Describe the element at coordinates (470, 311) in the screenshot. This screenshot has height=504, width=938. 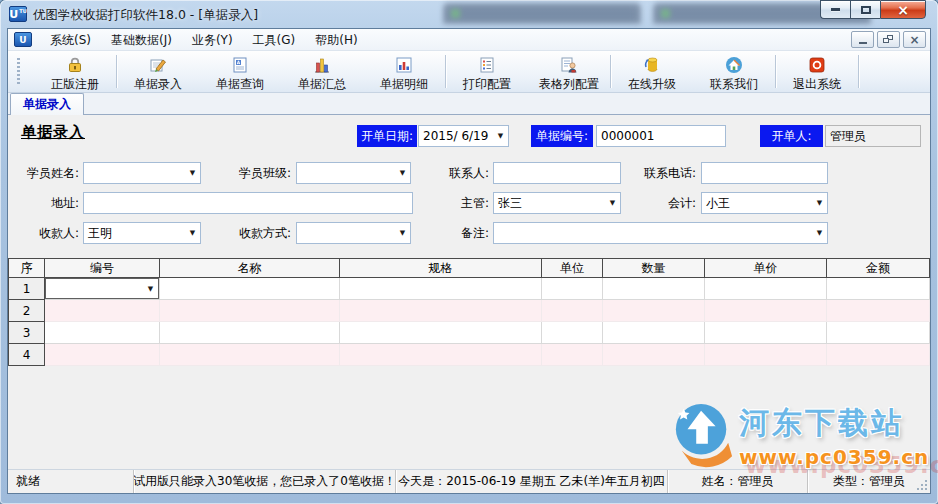
I see `table-row: 2` at that location.